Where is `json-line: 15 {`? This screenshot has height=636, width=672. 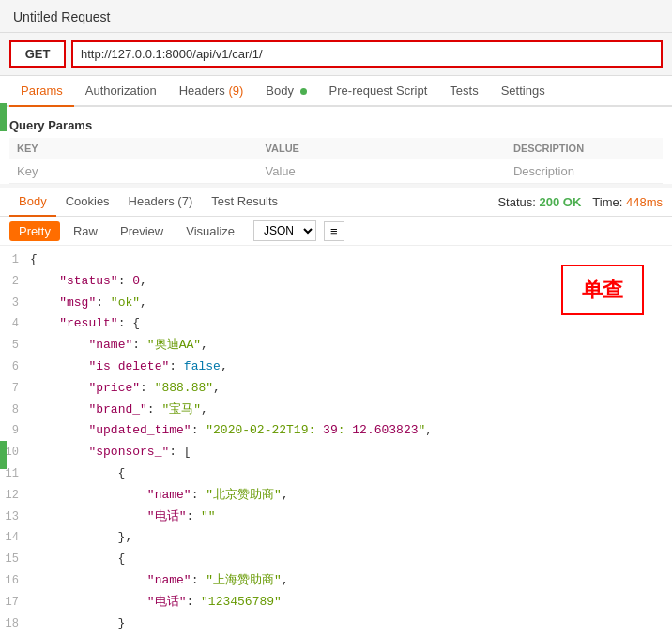 json-line: 15 { is located at coordinates (336, 559).